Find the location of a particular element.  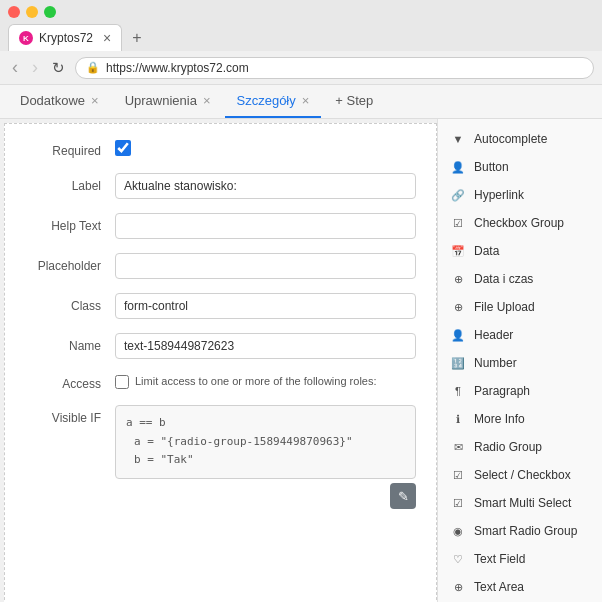

sidebar-item-radio-group: ✉ Radio Group is located at coordinates (520, 447).